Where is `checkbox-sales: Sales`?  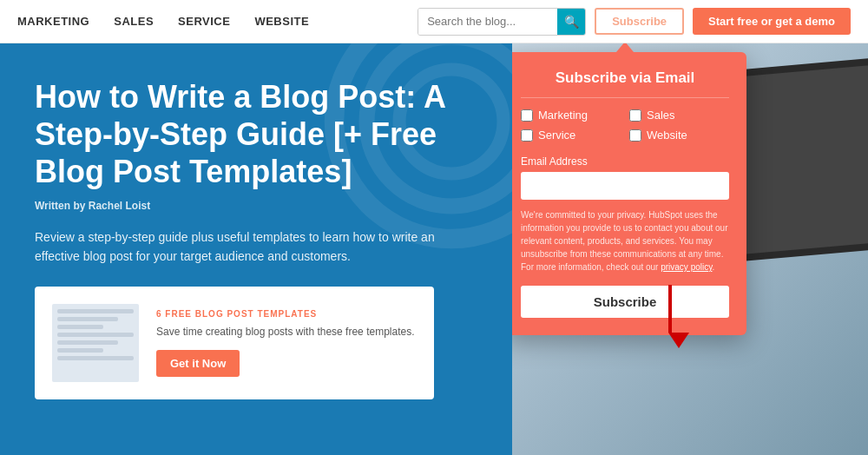
checkbox-sales: Sales is located at coordinates (679, 115).